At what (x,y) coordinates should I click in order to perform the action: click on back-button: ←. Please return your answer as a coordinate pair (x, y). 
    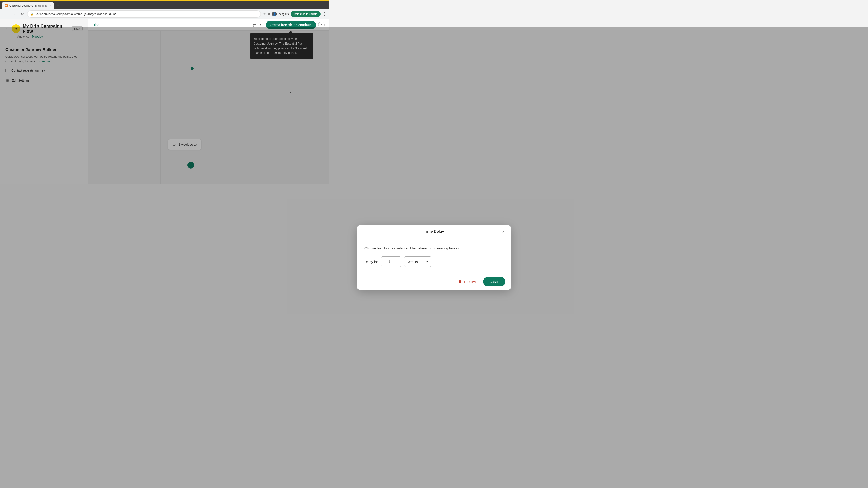
    Looking at the image, I should click on (6, 14).